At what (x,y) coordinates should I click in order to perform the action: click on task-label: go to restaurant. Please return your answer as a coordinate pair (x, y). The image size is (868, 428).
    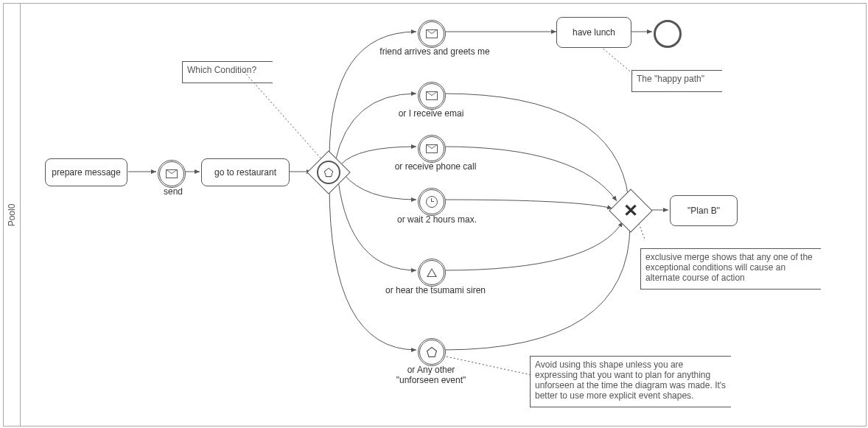
    Looking at the image, I should click on (245, 172).